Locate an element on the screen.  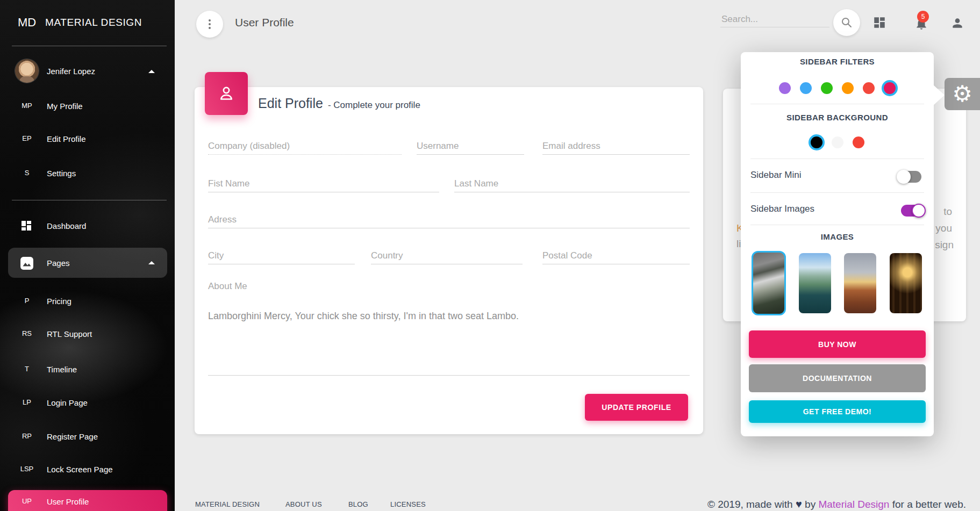
username-field-label: Username is located at coordinates (438, 146).